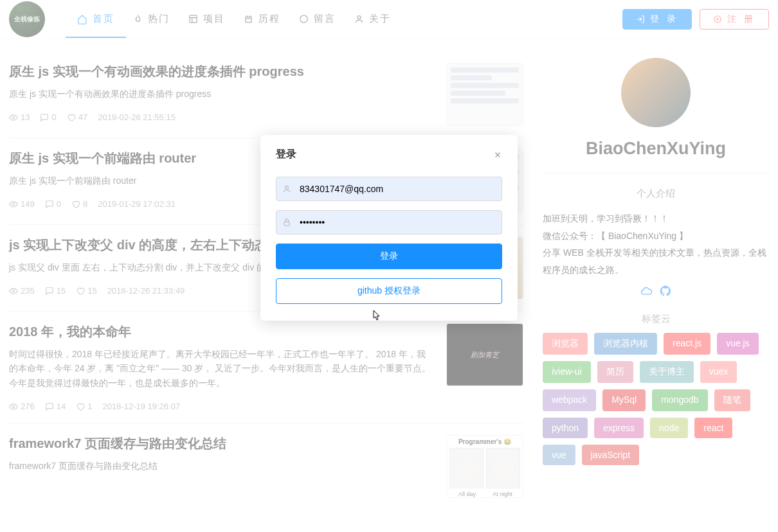 Image resolution: width=778 pixels, height=532 pixels. Describe the element at coordinates (389, 222) in the screenshot. I see `password-input` at that location.